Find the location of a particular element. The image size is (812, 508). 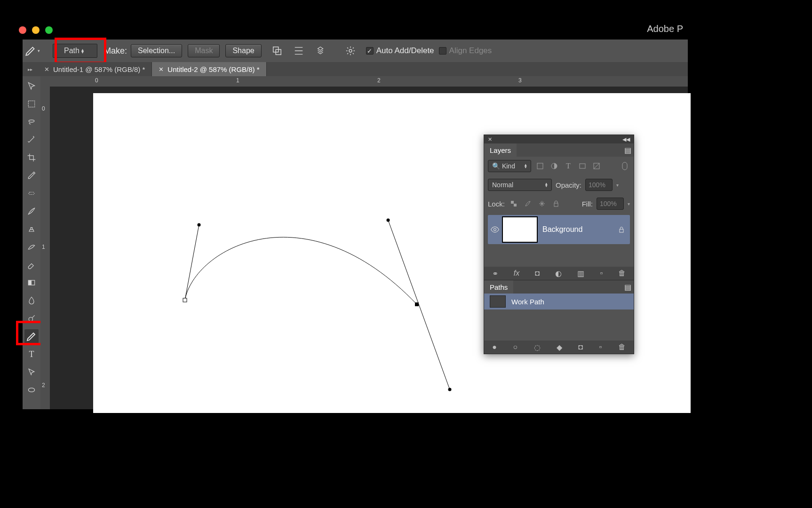

new-layer-icon: ▫ is located at coordinates (602, 273).